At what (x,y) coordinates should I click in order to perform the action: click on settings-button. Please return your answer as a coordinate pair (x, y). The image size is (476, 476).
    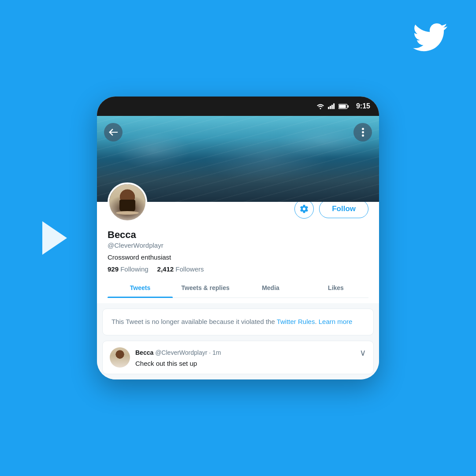
    Looking at the image, I should click on (304, 209).